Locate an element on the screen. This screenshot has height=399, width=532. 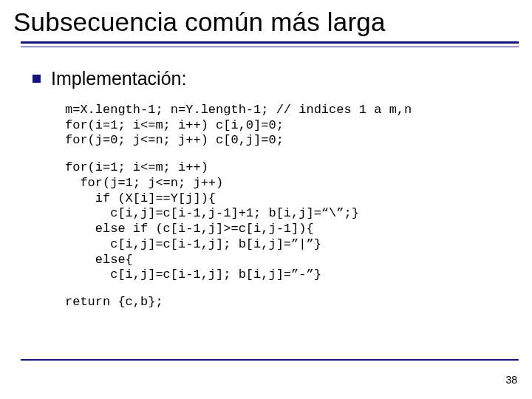
bullet-text: Implementación: is located at coordinates (118, 78).